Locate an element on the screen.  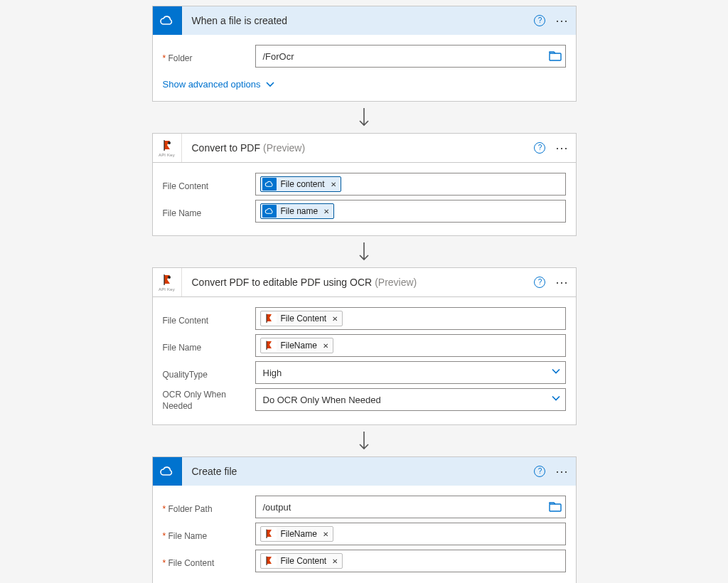
card-header: API Key Convert to PDF (Preview) ? ··· is located at coordinates (364, 148).